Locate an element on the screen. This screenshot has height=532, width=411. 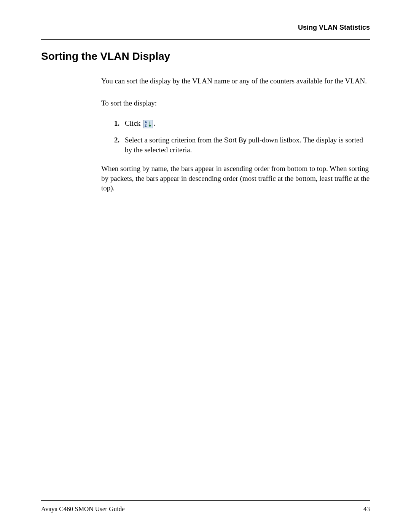
footer-row: Avaya C460 SMON User Guide 43 is located at coordinates (206, 509).